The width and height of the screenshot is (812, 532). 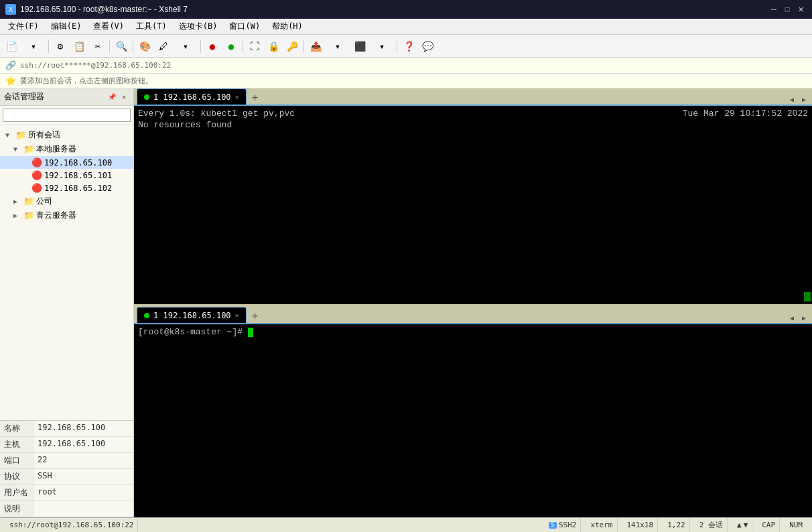 What do you see at coordinates (255, 316) in the screenshot?
I see `tab-add-button-2: +` at bounding box center [255, 316].